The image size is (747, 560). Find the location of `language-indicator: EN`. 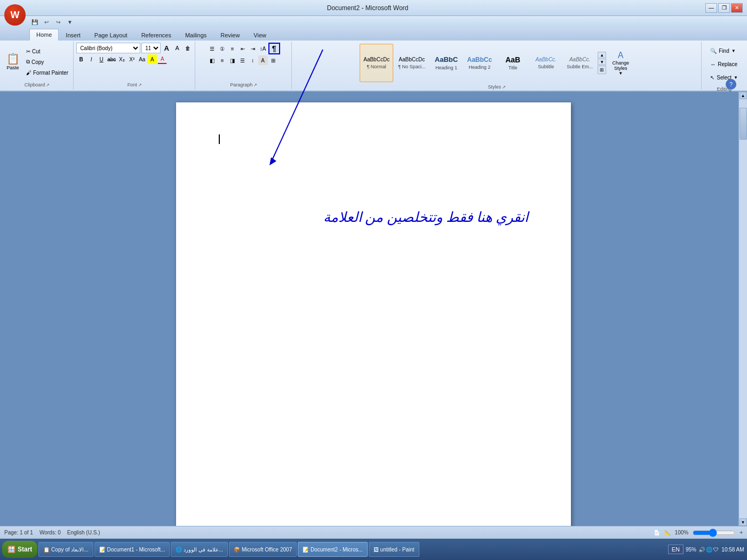

language-indicator: EN is located at coordinates (676, 549).